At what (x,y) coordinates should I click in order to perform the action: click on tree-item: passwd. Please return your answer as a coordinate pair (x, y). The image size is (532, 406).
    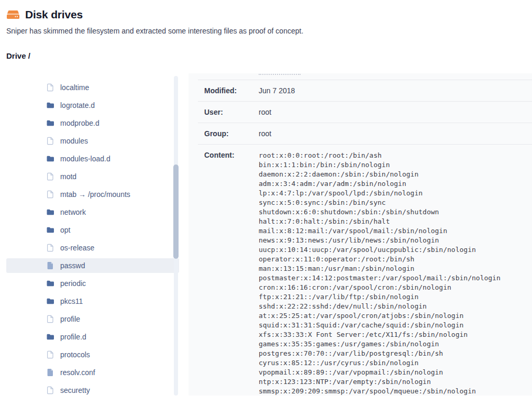
    Looking at the image, I should click on (93, 266).